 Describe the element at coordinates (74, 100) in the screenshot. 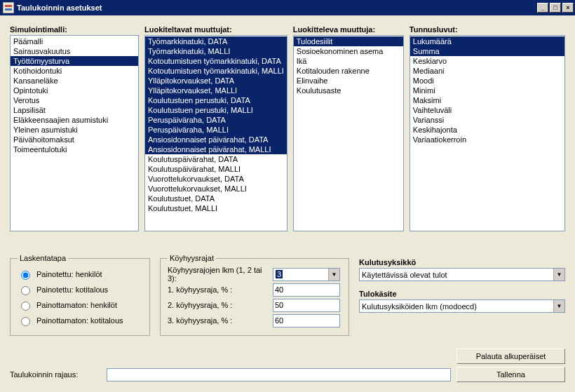

I see `list-item: Verotus` at that location.